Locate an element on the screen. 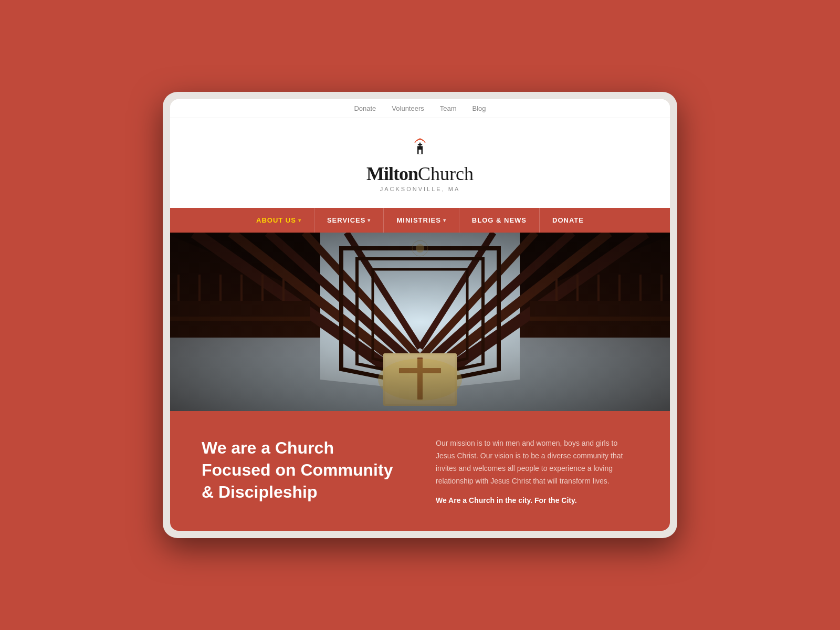  utility-nav-donate: Donate is located at coordinates (365, 108).